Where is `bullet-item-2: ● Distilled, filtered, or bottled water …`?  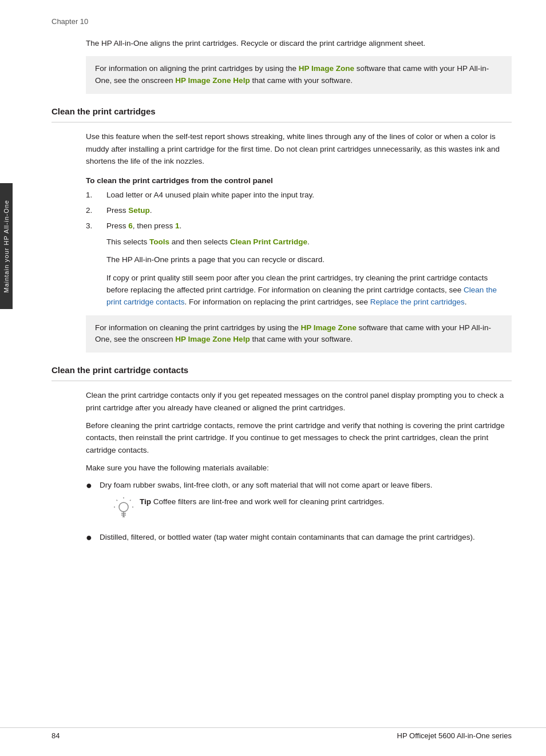
bullet-item-2: ● Distilled, filtered, or bottled water … is located at coordinates (299, 538).